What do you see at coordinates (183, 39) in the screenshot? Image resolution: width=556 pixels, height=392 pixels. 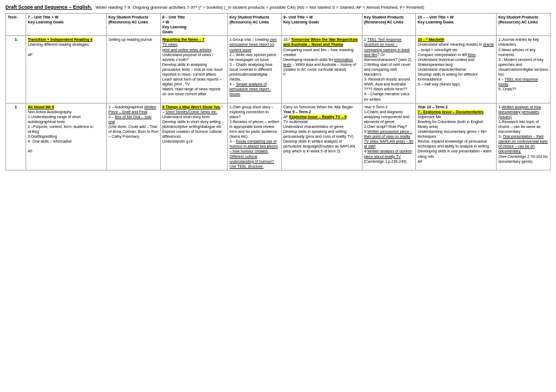 I see `unit-title-8-1: Reporting the News – 7` at bounding box center [183, 39].